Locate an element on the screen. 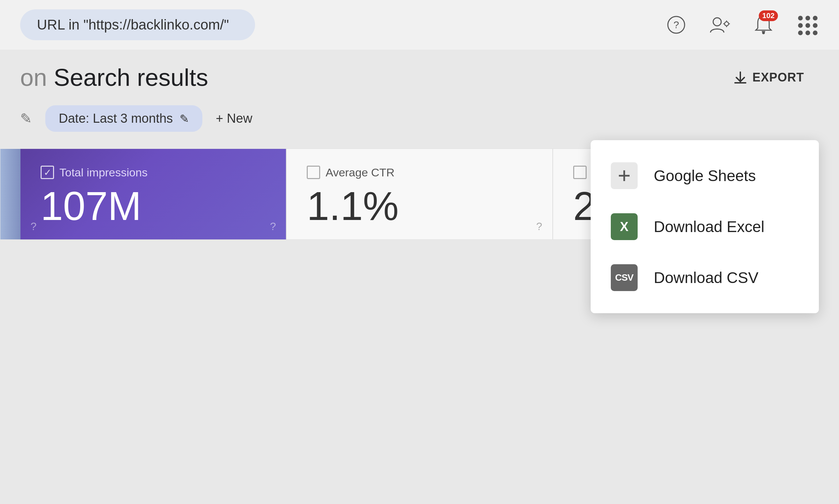 The image size is (839, 504). export-button: EXPORT is located at coordinates (769, 77).